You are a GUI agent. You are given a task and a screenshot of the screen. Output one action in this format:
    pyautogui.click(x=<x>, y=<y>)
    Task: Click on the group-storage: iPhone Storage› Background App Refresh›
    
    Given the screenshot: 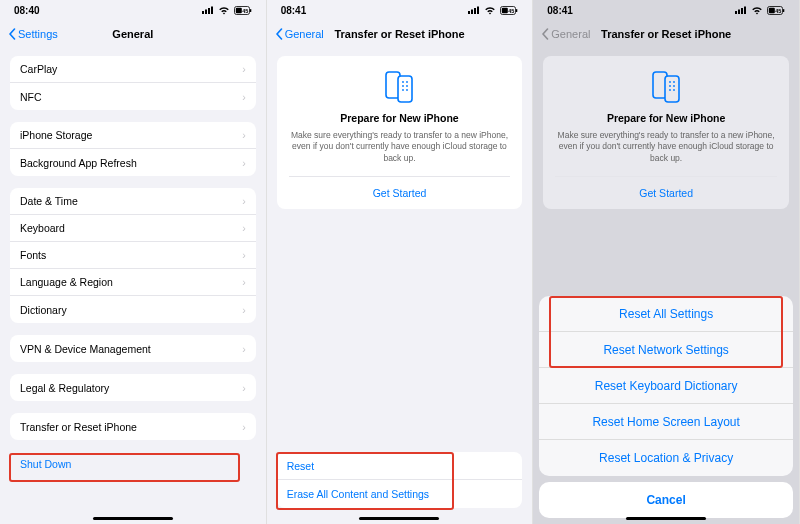 What is the action you would take?
    pyautogui.click(x=133, y=149)
    